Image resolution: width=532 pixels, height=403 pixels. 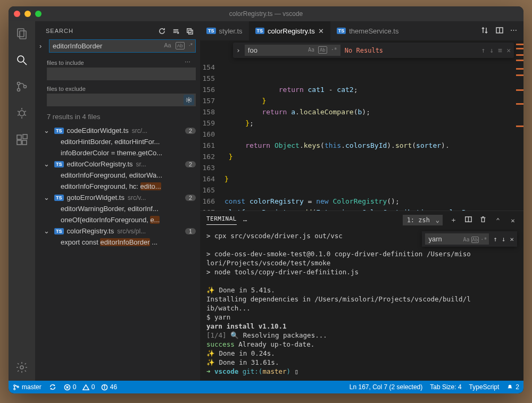 What do you see at coordinates (22, 87) in the screenshot?
I see `source-control-icon` at bounding box center [22, 87].